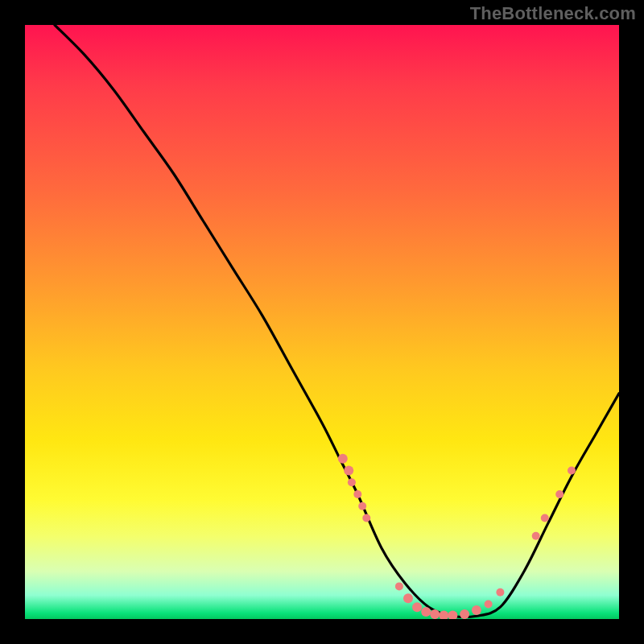 Image resolution: width=644 pixels, height=644 pixels. Describe the element at coordinates (457, 536) in the screenshot. I see `marker-group` at that location.